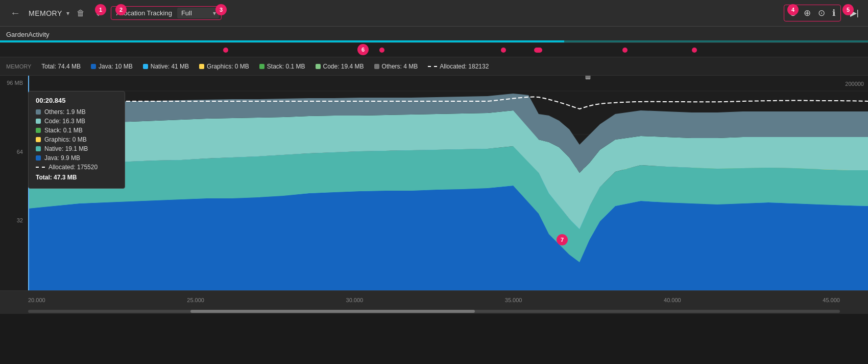  Describe the element at coordinates (77, 158) in the screenshot. I see `tooltip-java-row: Java: 9.9 MB` at that location.